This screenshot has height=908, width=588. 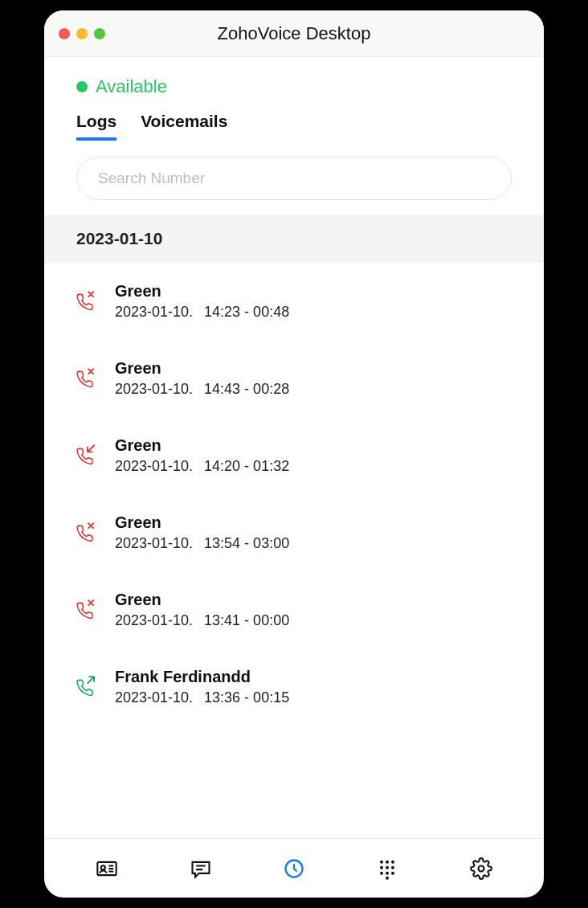 What do you see at coordinates (202, 533) in the screenshot?
I see `log-body: Green 2023-01-10. 13:54 - 03:00` at bounding box center [202, 533].